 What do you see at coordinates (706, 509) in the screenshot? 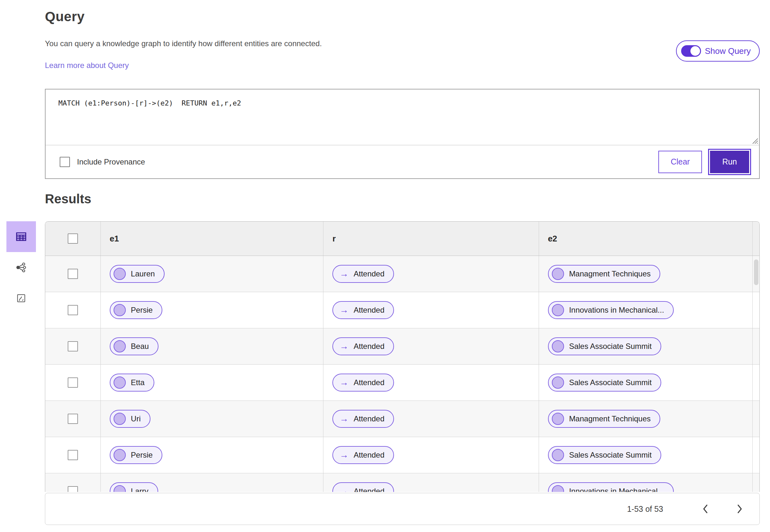
I see `chevron-left-icon` at bounding box center [706, 509].